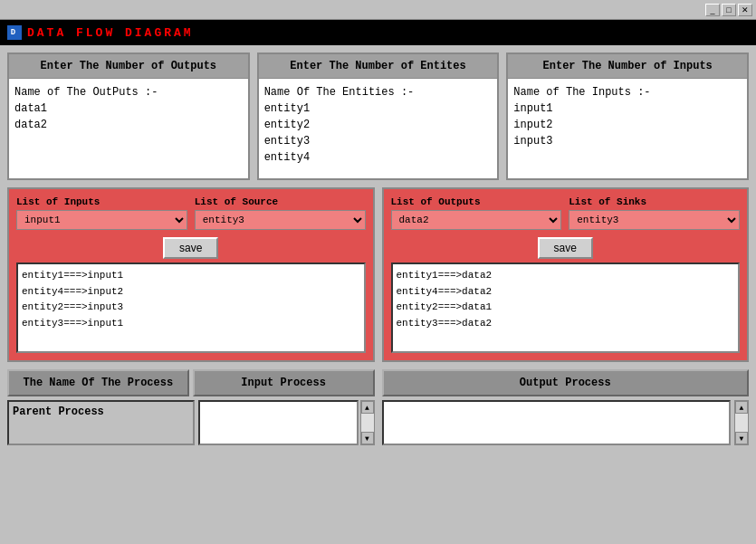  Describe the element at coordinates (378, 67) in the screenshot. I see `entities-panel-header: Enter The Number of Entites` at that location.